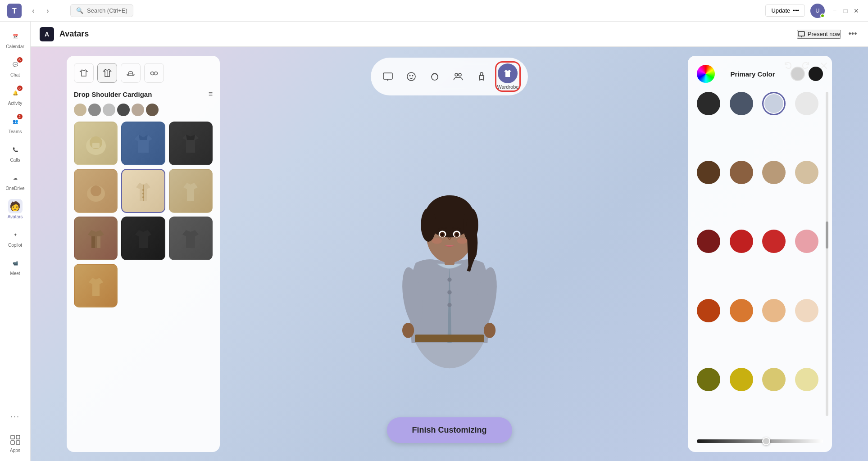 The image size is (868, 461). Describe the element at coordinates (845, 11) in the screenshot. I see `maximize-button: □` at that location.